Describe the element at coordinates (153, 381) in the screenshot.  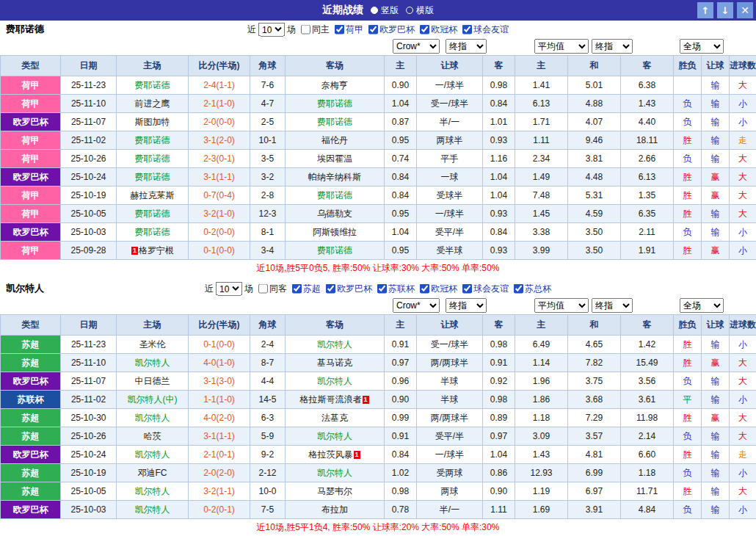
I see `team-name-link: 中日德兰` at that location.